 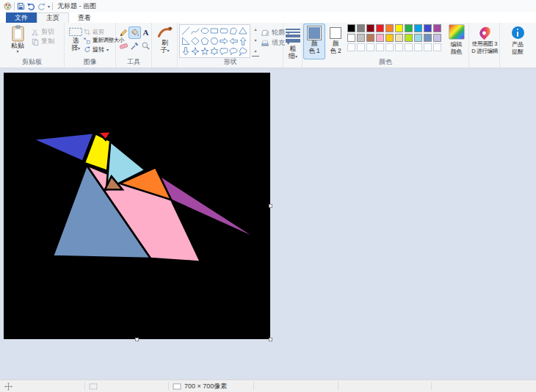 I want to click on text-tool-button: A, so click(x=145, y=32).